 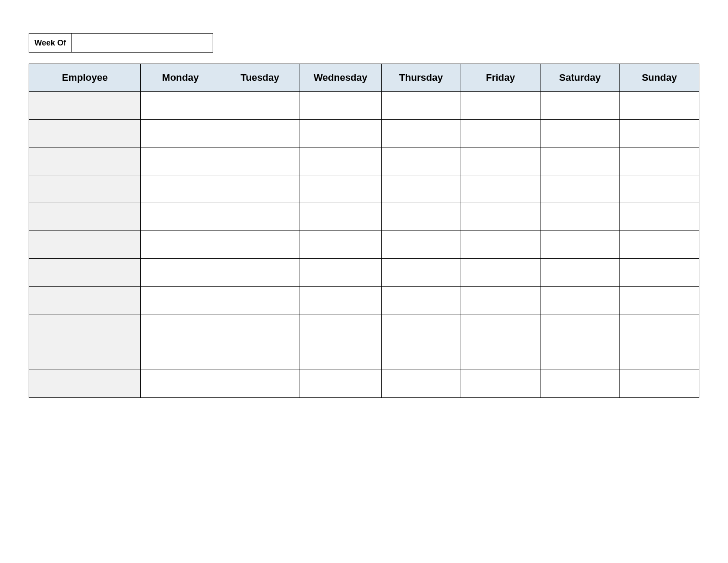 I want to click on day-header-tuesday: Tuesday, so click(x=260, y=78).